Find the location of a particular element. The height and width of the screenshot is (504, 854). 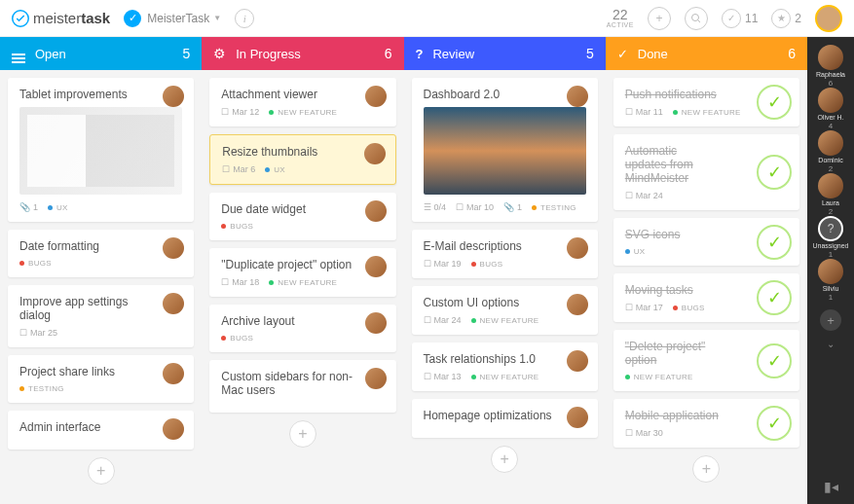

member-count: 6 is located at coordinates (831, 84).